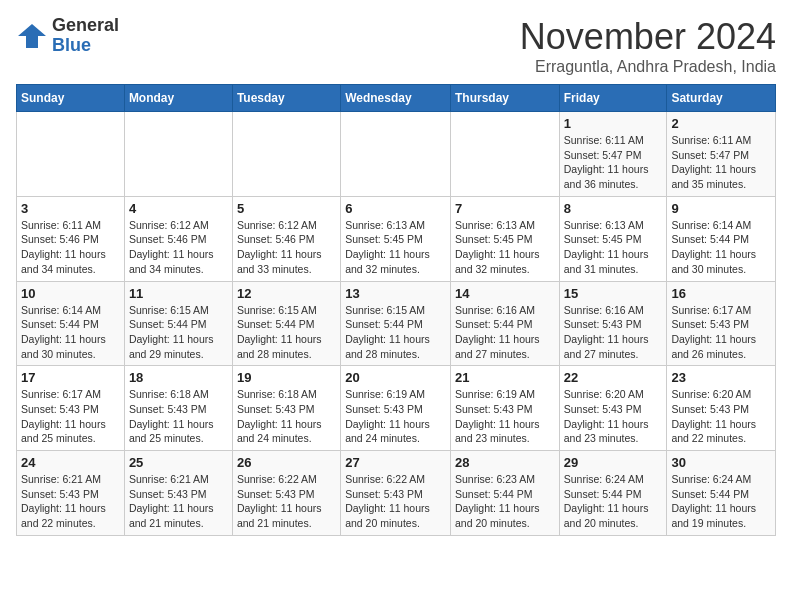 Image resolution: width=792 pixels, height=612 pixels. What do you see at coordinates (396, 324) in the screenshot?
I see `day-cell: 13Sunrise: 6:15 AM Sunset: 5:44 PM Dayli…` at bounding box center [396, 324].